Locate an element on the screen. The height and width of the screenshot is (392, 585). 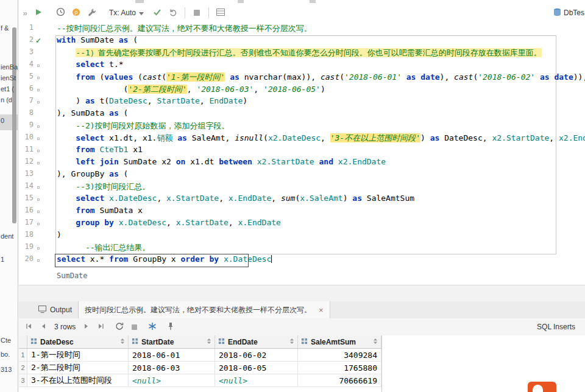
editor-line: 2✓with SumDate as ( is located at coordinates (302, 41).